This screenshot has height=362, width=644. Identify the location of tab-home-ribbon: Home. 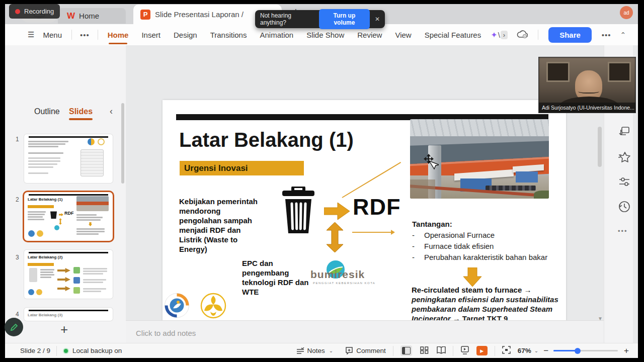
(118, 35).